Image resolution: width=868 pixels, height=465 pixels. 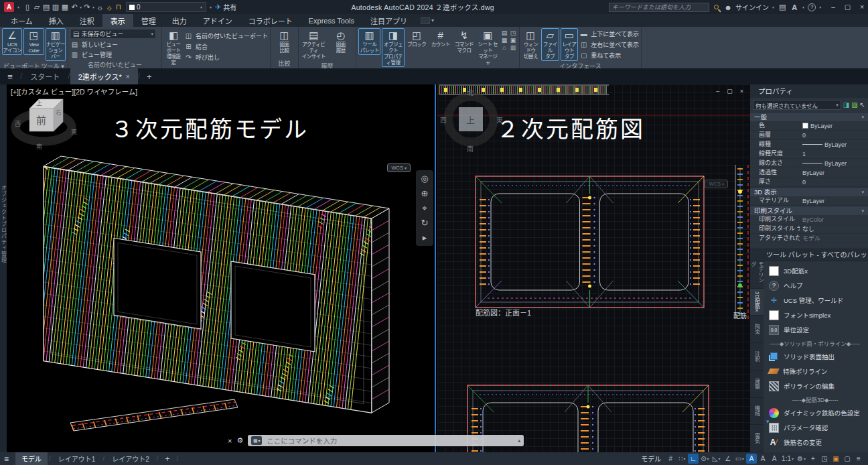 What do you see at coordinates (513, 33) in the screenshot?
I see `palette-mini-icon-1: ◳` at bounding box center [513, 33].